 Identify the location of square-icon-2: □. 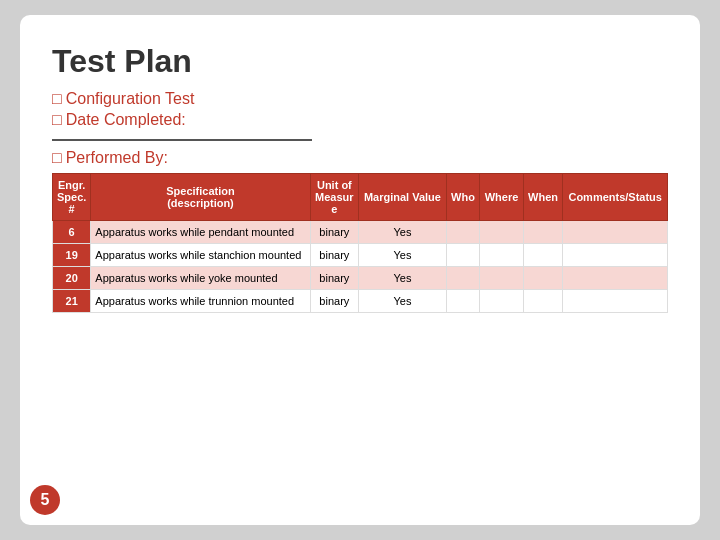
(57, 120).